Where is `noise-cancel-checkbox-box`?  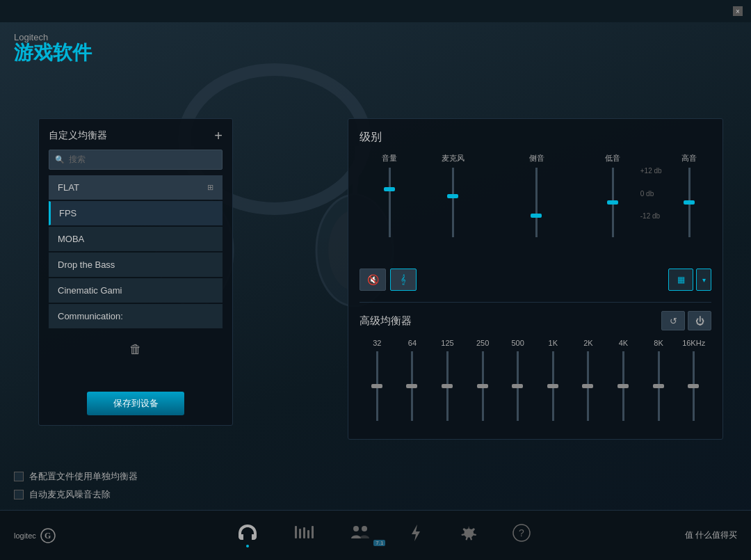
noise-cancel-checkbox-box is located at coordinates (19, 495).